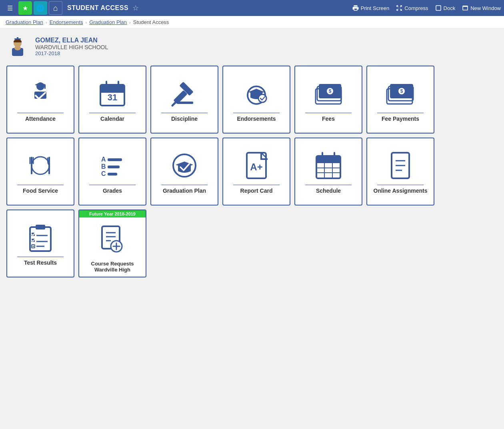 The image size is (504, 429). I want to click on endorsements-icon, so click(256, 94).